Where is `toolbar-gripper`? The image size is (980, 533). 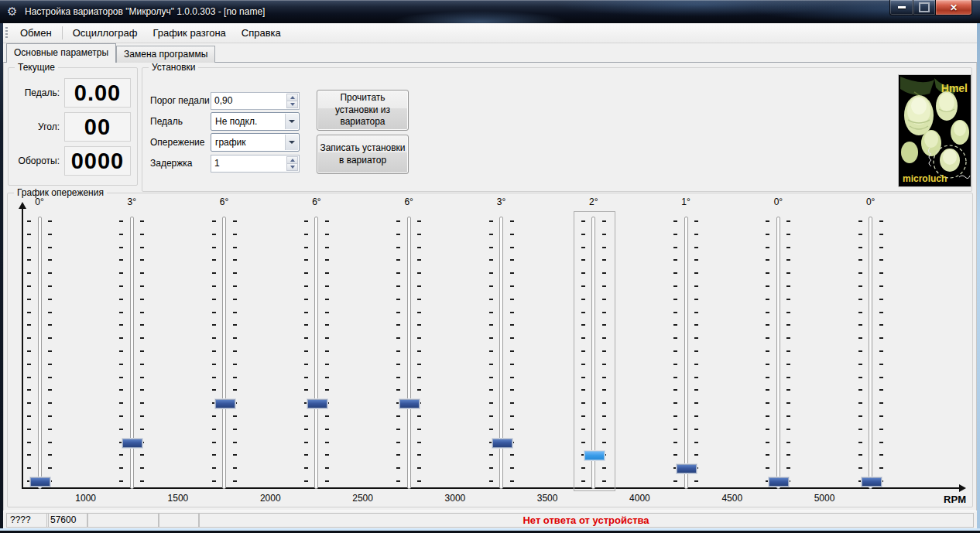
toolbar-gripper is located at coordinates (6, 33).